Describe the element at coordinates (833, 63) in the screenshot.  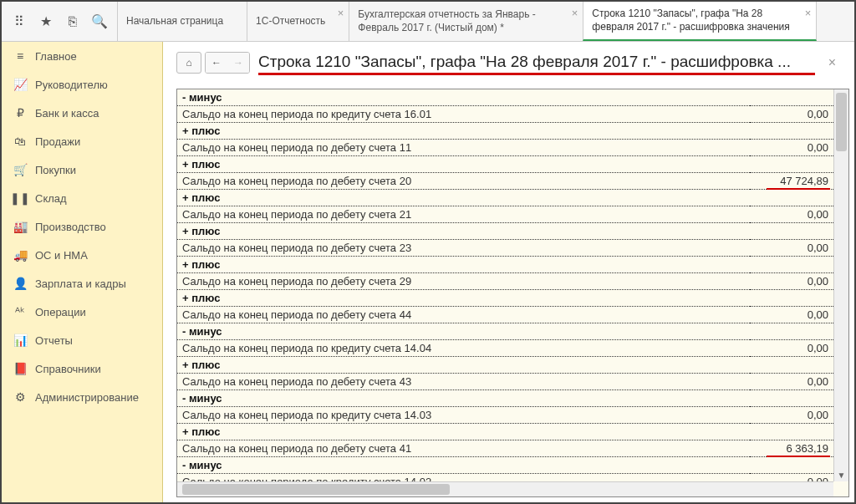
I see `close-page-button: ×` at that location.